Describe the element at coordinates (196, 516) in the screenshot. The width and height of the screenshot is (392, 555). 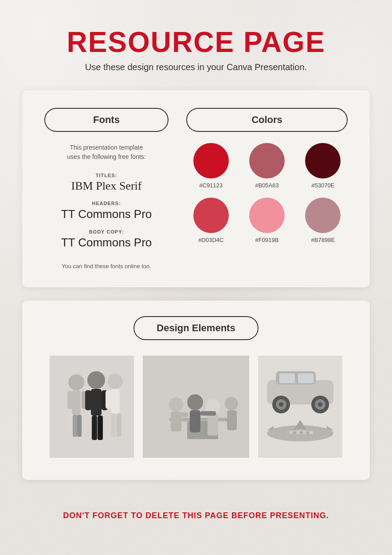
I see `footer-warning: DON'T FORGET TO DELETE THIS PAGE BEFORE …` at that location.